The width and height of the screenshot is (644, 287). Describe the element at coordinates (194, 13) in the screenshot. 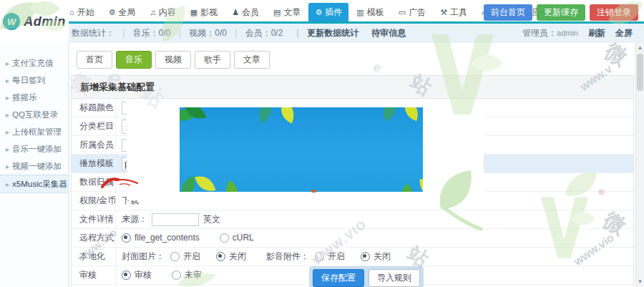

I see `movies-screen-icon: ▦` at that location.